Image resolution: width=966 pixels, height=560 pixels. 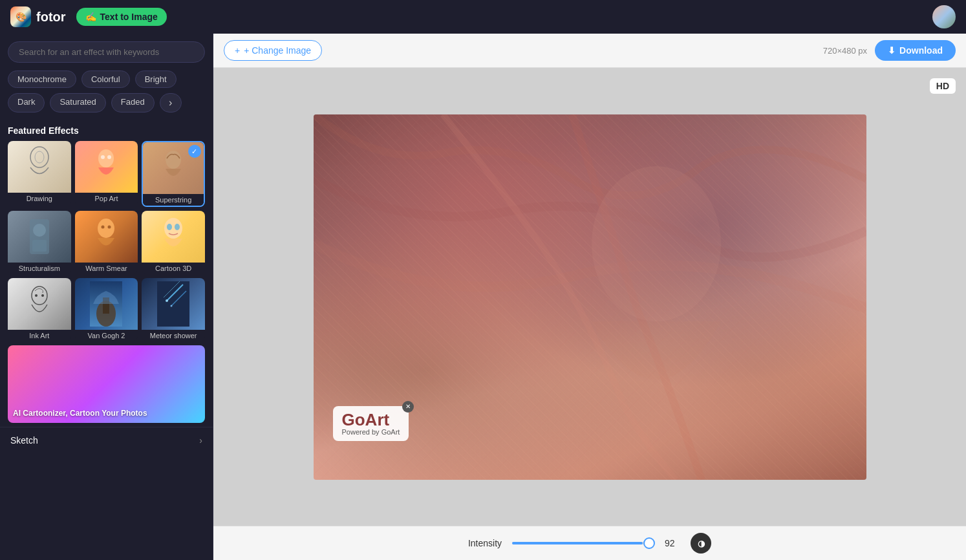 What do you see at coordinates (273, 50) in the screenshot?
I see `change-image-button: + + Change Image` at bounding box center [273, 50].